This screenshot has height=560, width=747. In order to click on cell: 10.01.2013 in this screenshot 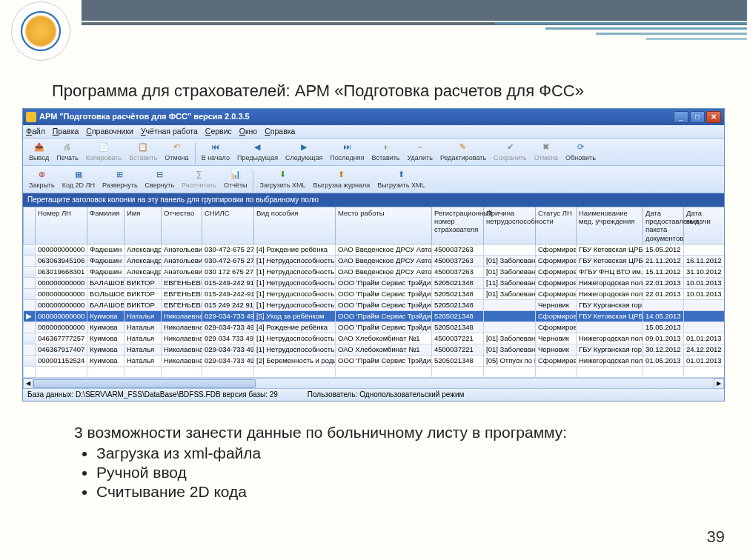, I will do `click(704, 295)`.